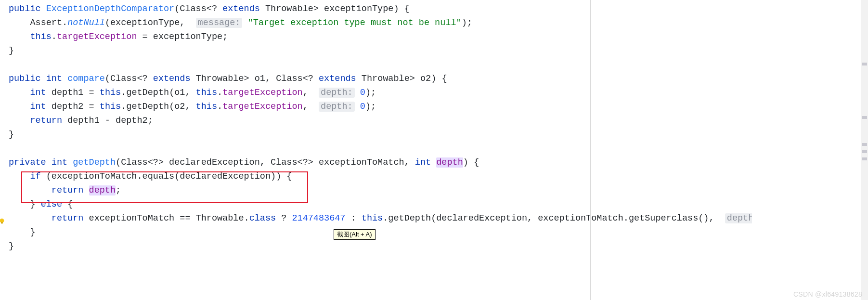 Image resolution: width=868 pixels, height=300 pixels. I want to click on csdn-watermark: CSDN @xl649138628, so click(828, 294).